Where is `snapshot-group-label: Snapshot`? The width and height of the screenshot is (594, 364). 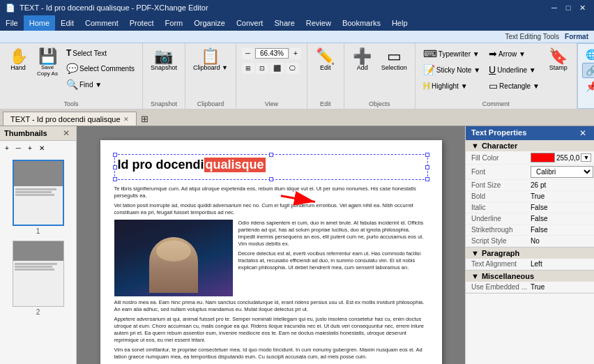
snapshot-group-label: Snapshot is located at coordinates (164, 103).